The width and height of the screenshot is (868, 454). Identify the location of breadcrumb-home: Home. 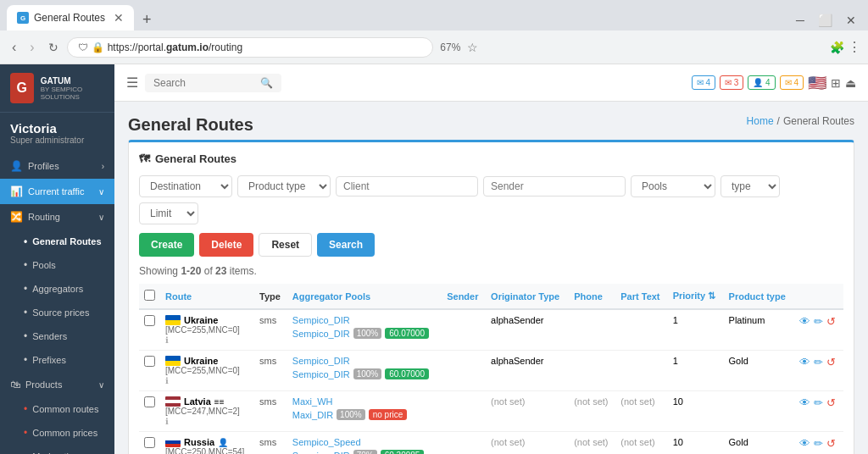
(760, 121).